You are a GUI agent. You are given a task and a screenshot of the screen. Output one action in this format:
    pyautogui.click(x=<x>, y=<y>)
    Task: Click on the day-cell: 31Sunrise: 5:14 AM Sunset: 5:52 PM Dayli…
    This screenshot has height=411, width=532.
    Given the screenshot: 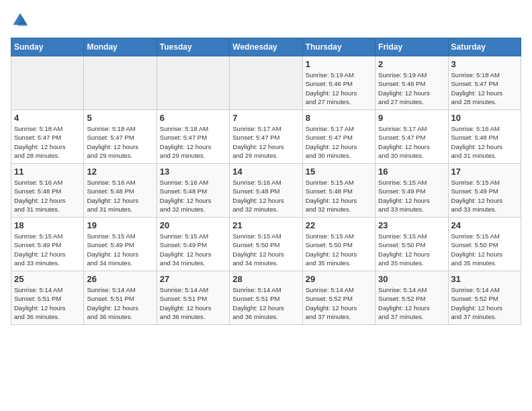 What is the action you would take?
    pyautogui.click(x=484, y=298)
    